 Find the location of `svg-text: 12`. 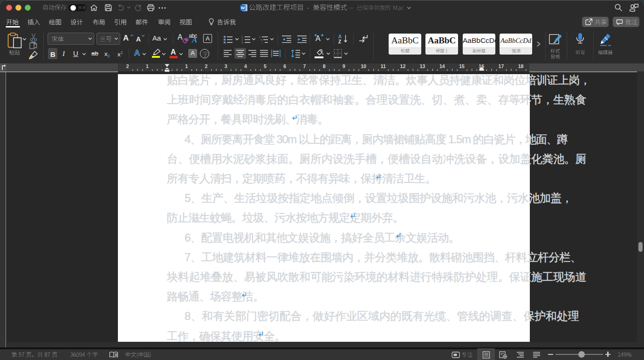

svg-text: 12 is located at coordinates (403, 66).